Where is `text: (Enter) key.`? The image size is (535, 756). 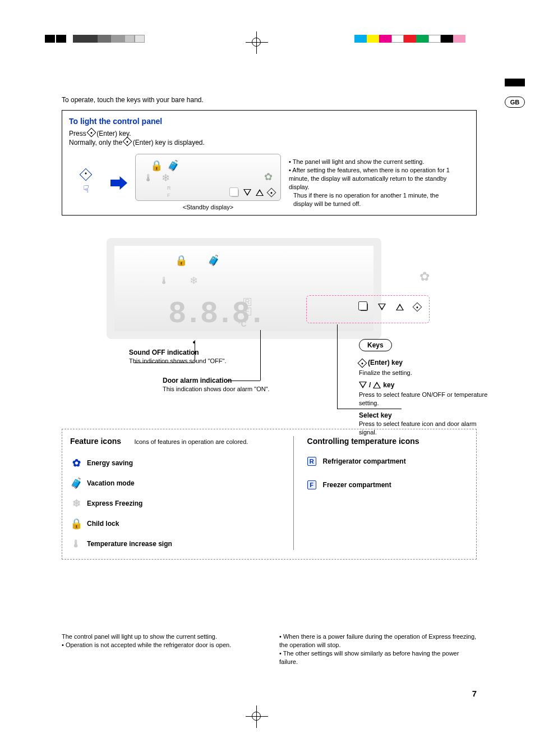
text: (Enter) key. is located at coordinates (113, 134).